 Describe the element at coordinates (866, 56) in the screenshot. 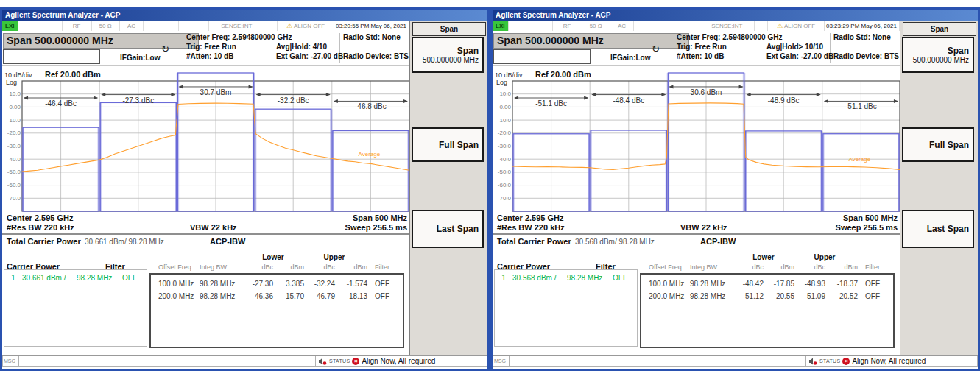

I see `radio-device-readout: Radio Device: BTS` at that location.